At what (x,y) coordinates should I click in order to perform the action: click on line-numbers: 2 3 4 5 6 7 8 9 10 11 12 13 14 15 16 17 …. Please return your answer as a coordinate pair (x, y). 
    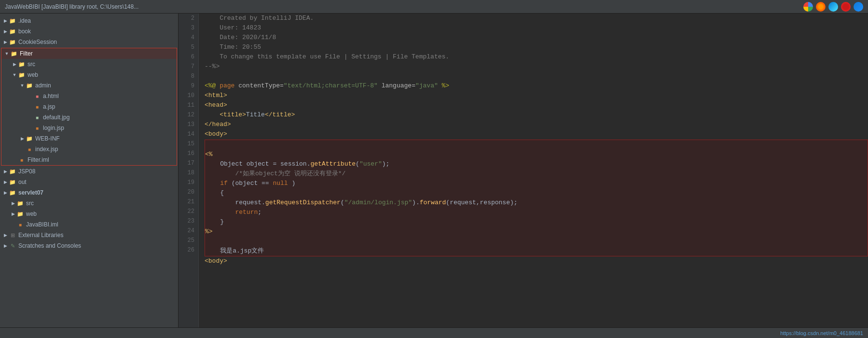
    Looking at the image, I should click on (189, 170).